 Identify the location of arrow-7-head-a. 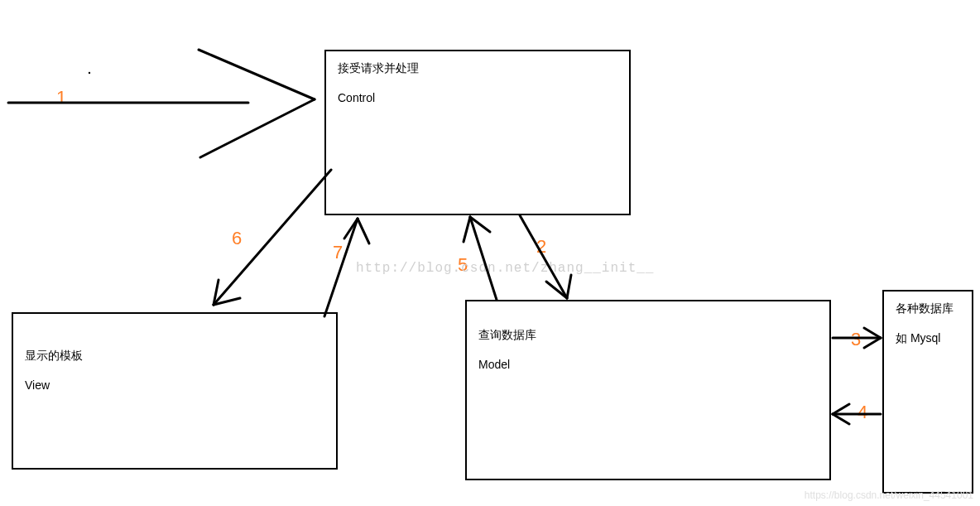
(351, 229).